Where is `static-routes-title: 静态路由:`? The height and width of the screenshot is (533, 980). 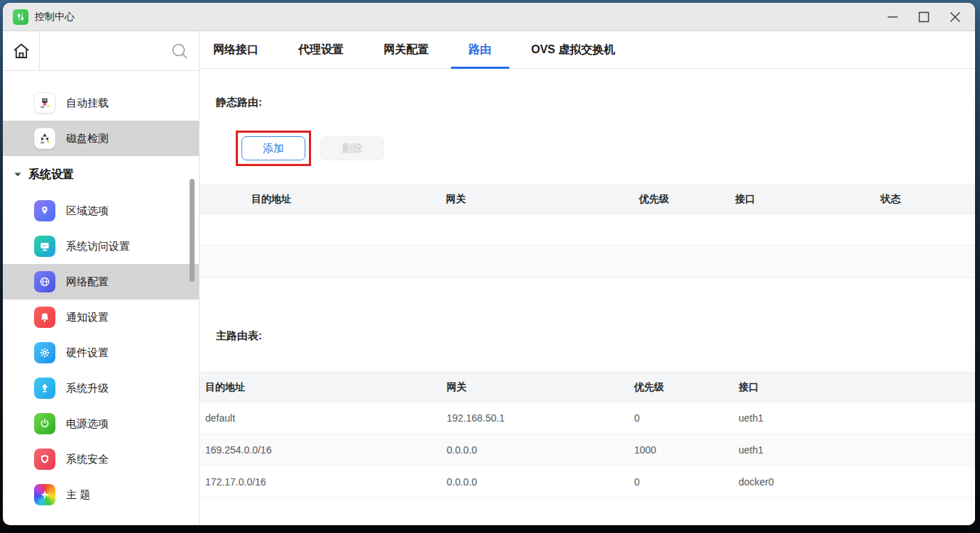
static-routes-title: 静态路由: is located at coordinates (595, 102).